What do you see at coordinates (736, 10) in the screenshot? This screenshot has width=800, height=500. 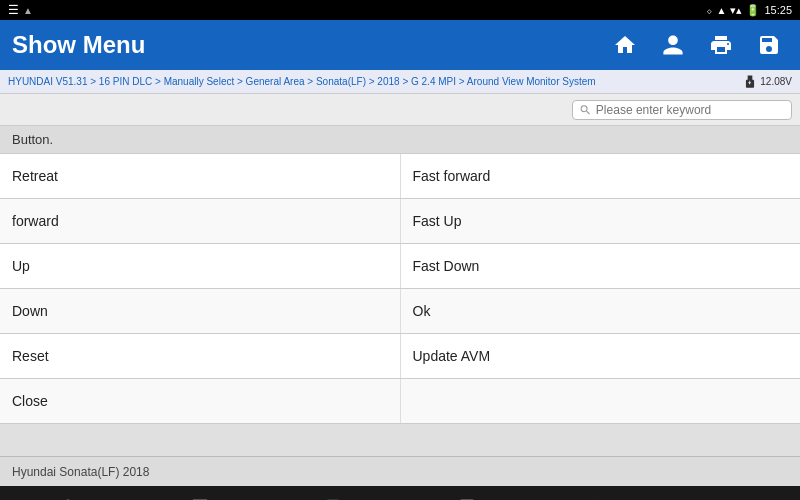 I see `wifi-icon: ▾▴` at bounding box center [736, 10].